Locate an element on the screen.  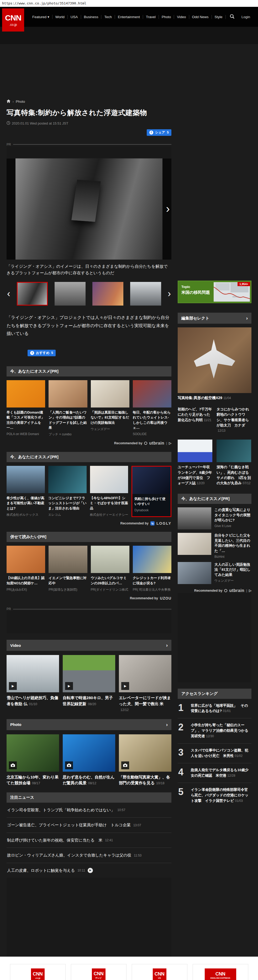
outbrain-logo-icon is located at coordinates (226, 590).